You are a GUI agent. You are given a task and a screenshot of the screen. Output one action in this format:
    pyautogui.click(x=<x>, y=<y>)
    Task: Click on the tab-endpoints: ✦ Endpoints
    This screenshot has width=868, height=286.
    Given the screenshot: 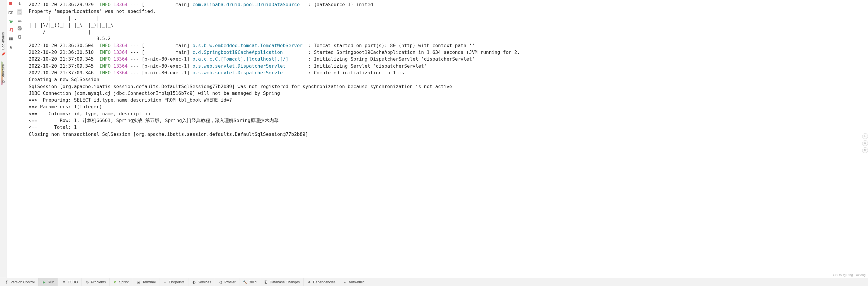 What is the action you would take?
    pyautogui.click(x=173, y=282)
    